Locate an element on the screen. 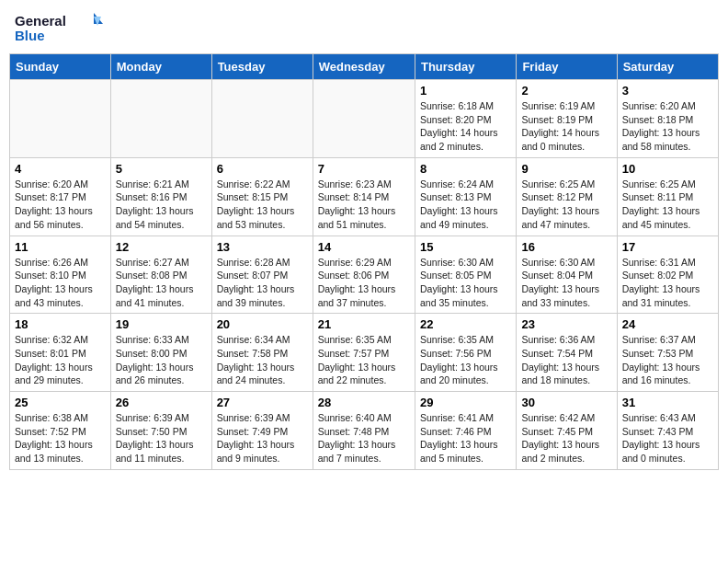 This screenshot has height=563, width=728. calendar-cell: 31Sunrise: 6:43 AM Sunset: 7:43 PM Dayli… is located at coordinates (667, 431).